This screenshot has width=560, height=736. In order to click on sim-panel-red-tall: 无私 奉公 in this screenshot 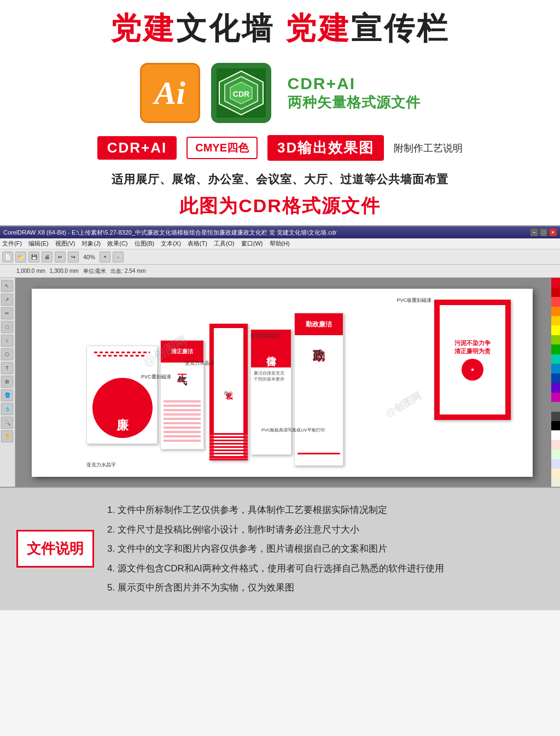, I will do `click(229, 392)`.